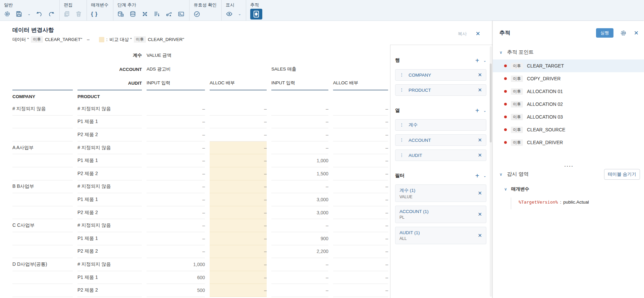 The height and width of the screenshot is (298, 644). I want to click on filter-card: 계수 (1)VALUE✕, so click(441, 193).